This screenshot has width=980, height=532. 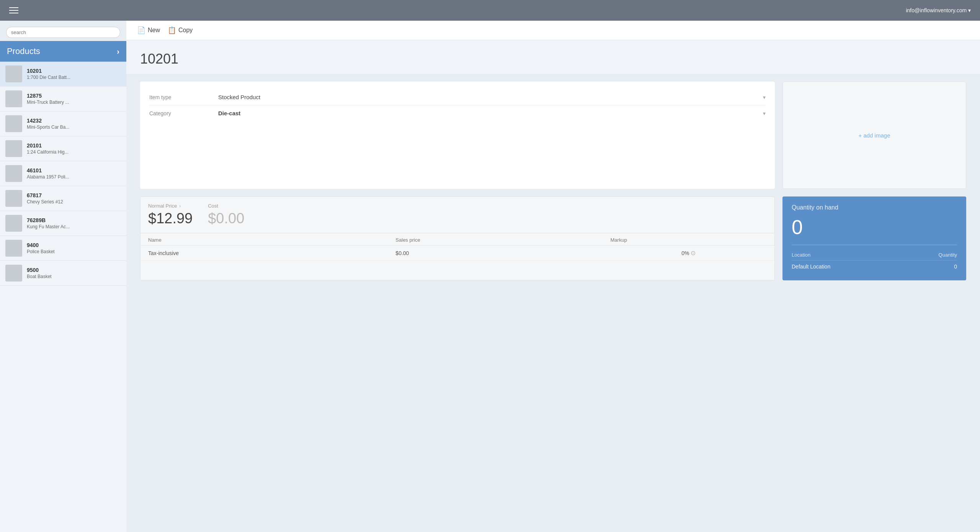 I want to click on row-markup: 0% ⊙, so click(x=689, y=253).